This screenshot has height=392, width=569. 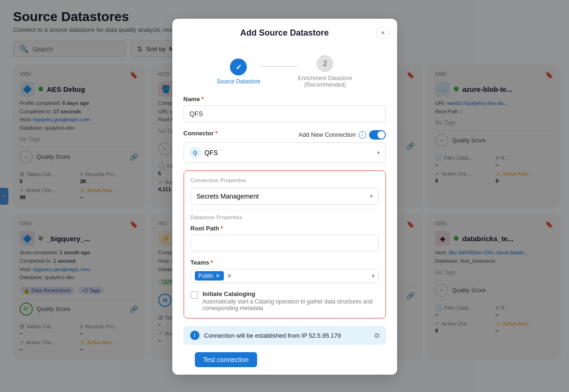 I want to click on teams-input-field, so click(x=302, y=276).